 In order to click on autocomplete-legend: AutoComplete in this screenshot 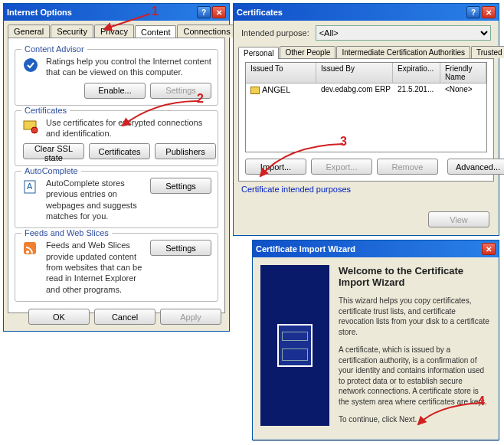, I will do `click(51, 171)`.